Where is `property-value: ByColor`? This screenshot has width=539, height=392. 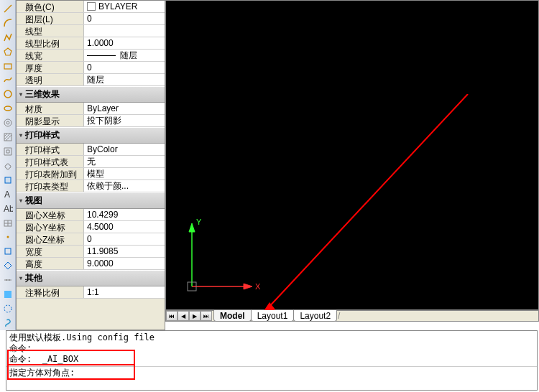
property-value: ByColor is located at coordinates (124, 149).